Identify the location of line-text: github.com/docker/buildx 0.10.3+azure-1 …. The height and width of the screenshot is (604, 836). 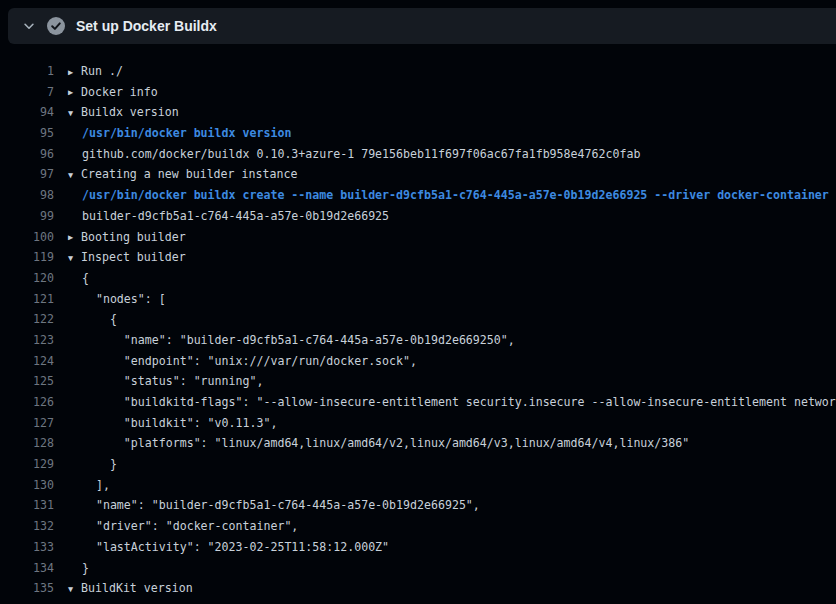
(354, 154).